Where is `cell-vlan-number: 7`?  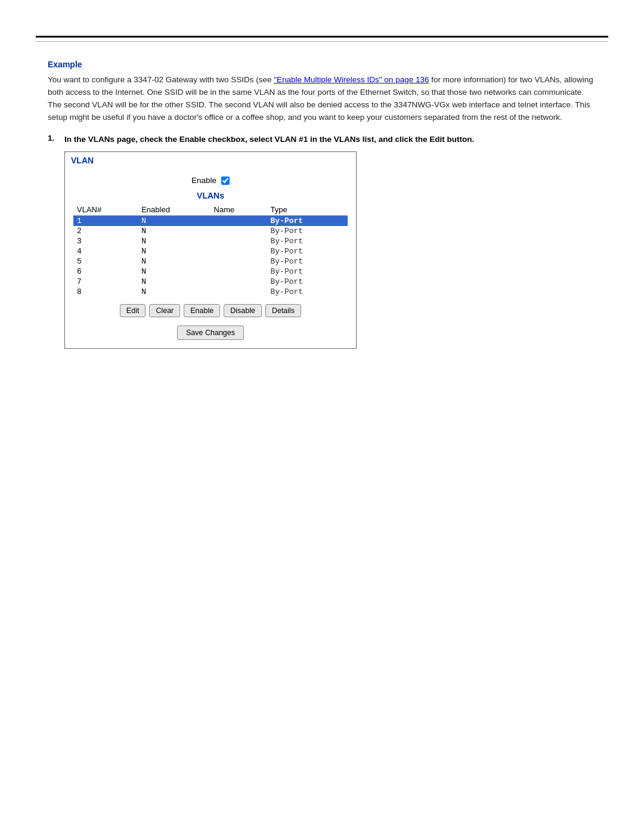 cell-vlan-number: 7 is located at coordinates (106, 281).